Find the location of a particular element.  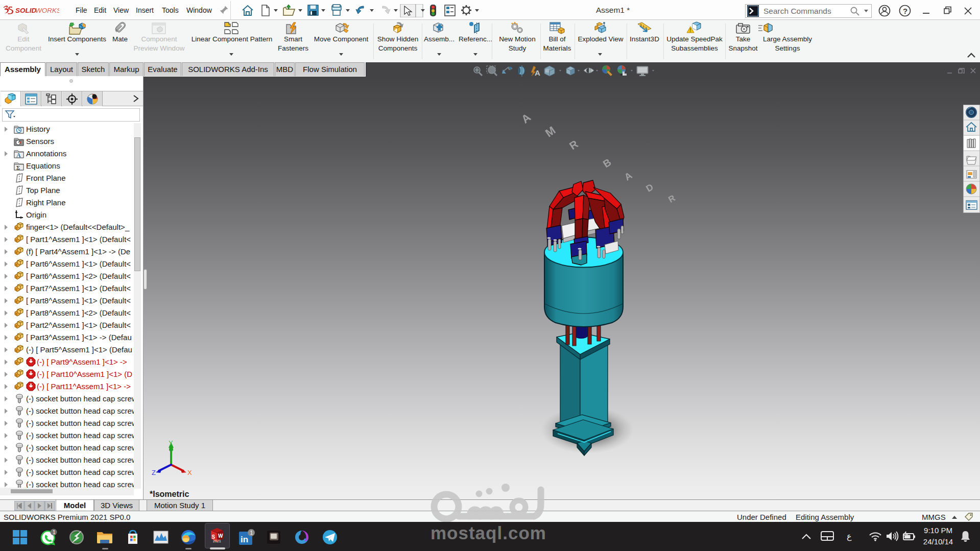

svg-text: X is located at coordinates (190, 473).